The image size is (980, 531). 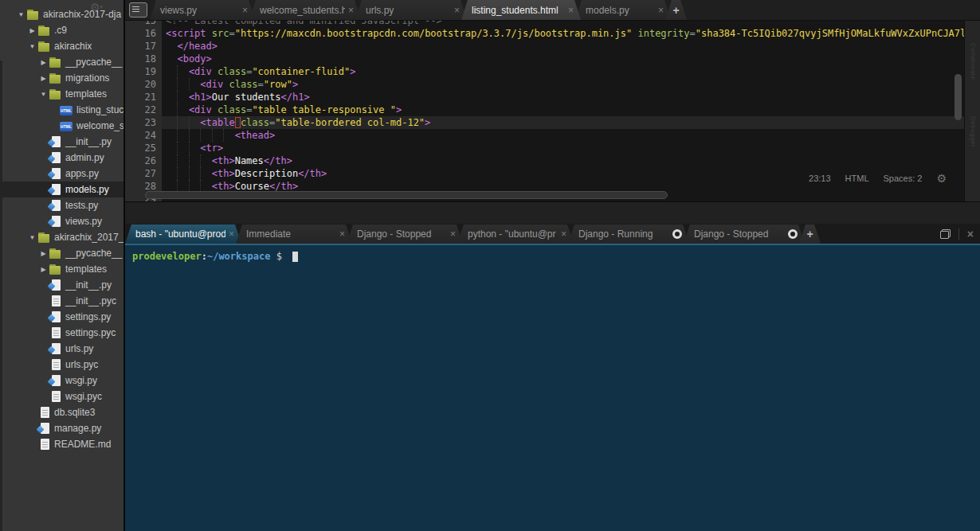 I want to click on tree-item-akirachix-2017-: ▼akirachix_2017_, so click(x=62, y=237).